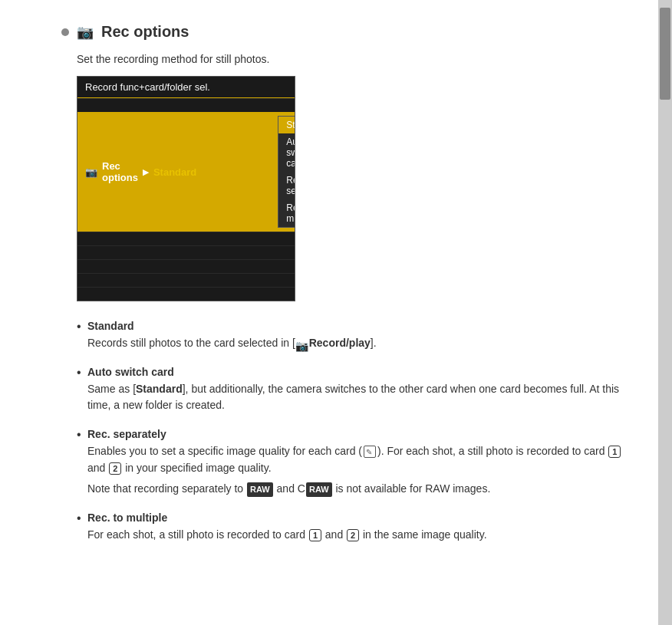 The image size is (672, 625). Describe the element at coordinates (315, 535) in the screenshot. I see `card-badge-3: 1` at that location.